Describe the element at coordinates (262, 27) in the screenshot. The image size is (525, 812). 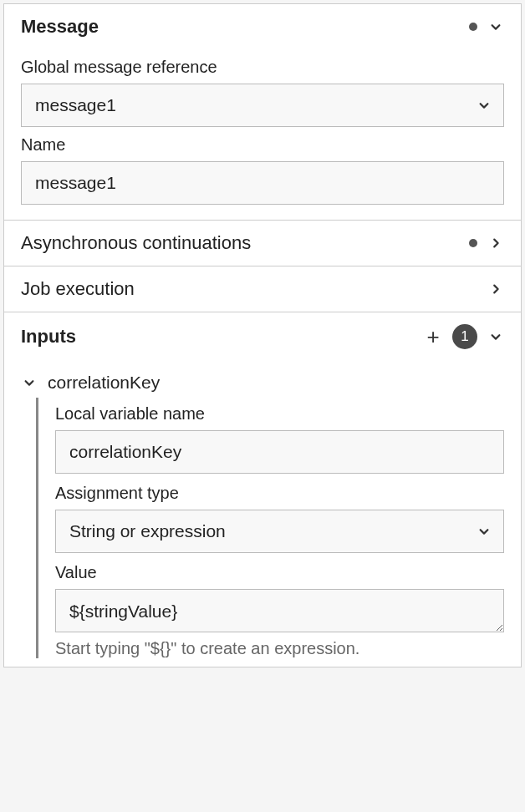
I see `message-section-header: Message` at that location.